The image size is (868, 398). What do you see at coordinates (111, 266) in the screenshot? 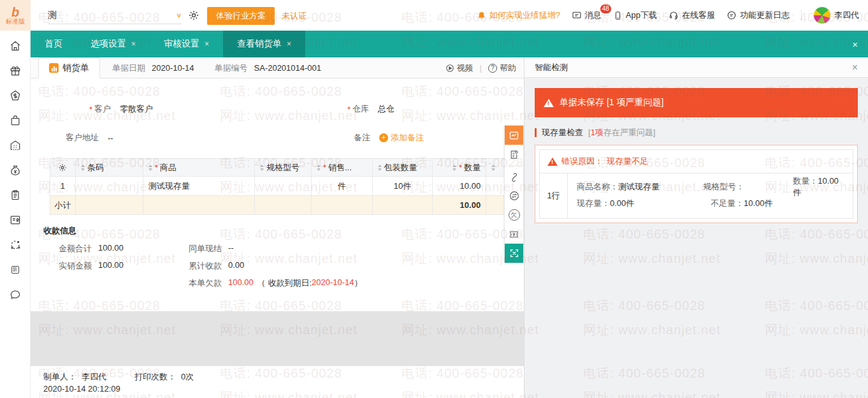
I see `actual-value: 100.00` at bounding box center [111, 266].